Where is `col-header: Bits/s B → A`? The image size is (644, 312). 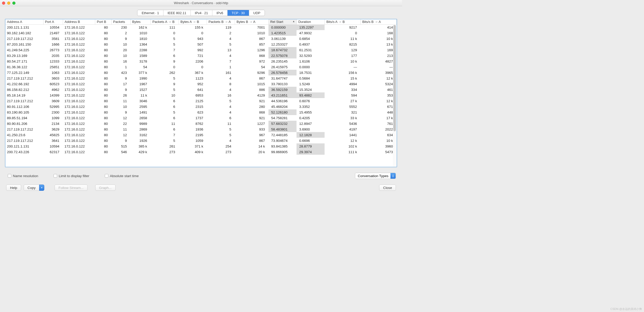
col-header: Bits/s B → A is located at coordinates (379, 22).